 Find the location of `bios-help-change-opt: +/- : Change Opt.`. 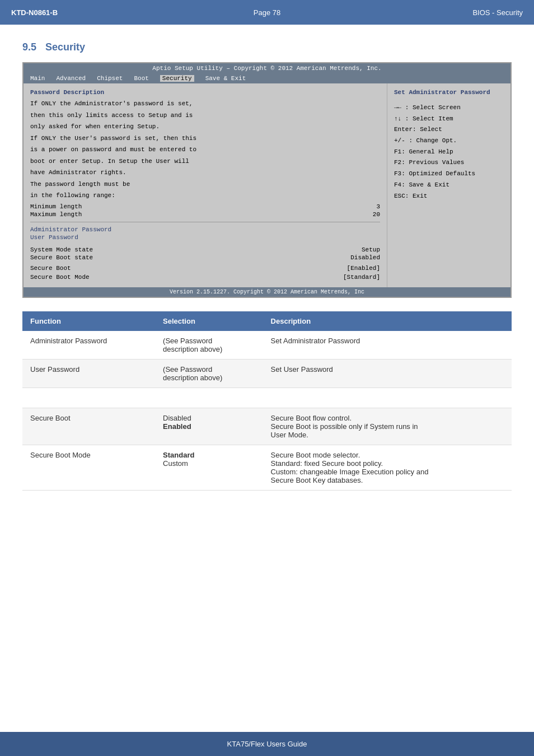

bios-help-change-opt: +/- : Change Opt. is located at coordinates (449, 141).